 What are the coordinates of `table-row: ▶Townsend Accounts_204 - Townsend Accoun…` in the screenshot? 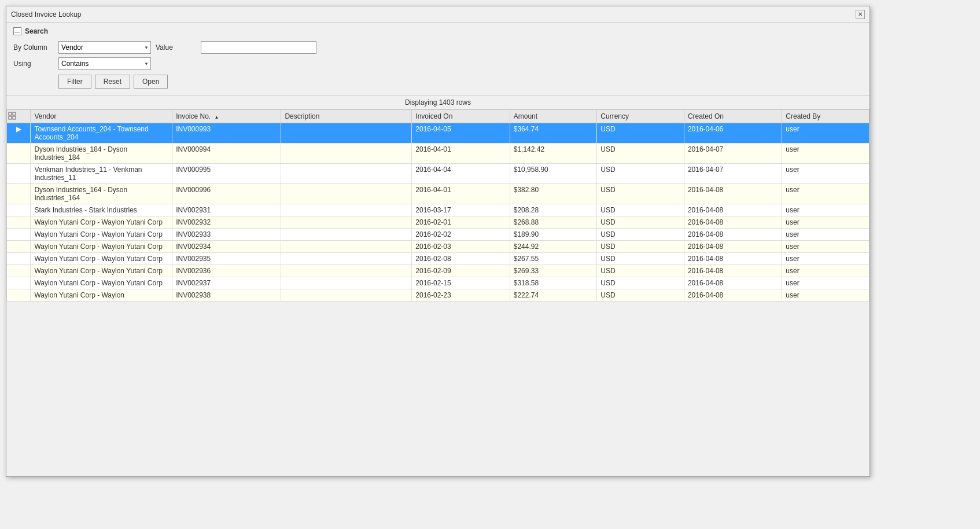 It's located at (439, 133).